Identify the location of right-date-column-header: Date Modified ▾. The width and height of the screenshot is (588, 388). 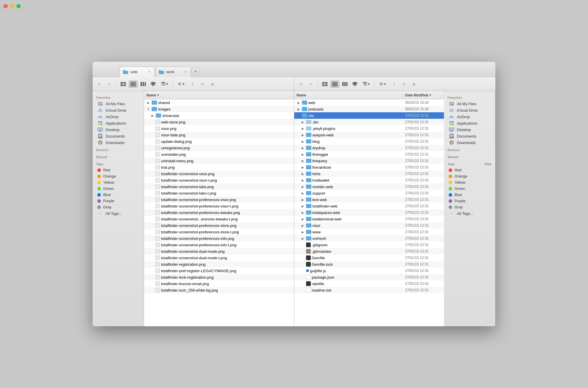
(423, 95).